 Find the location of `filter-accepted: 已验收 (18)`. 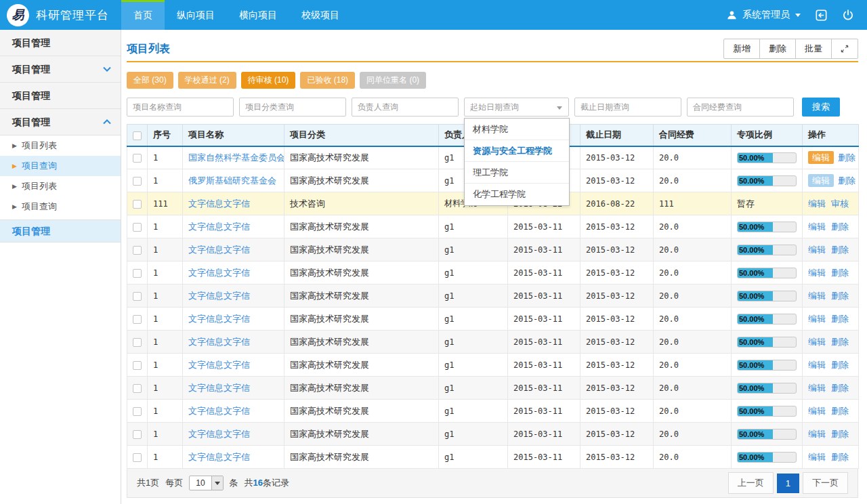

filter-accepted: 已验收 (18) is located at coordinates (328, 80).